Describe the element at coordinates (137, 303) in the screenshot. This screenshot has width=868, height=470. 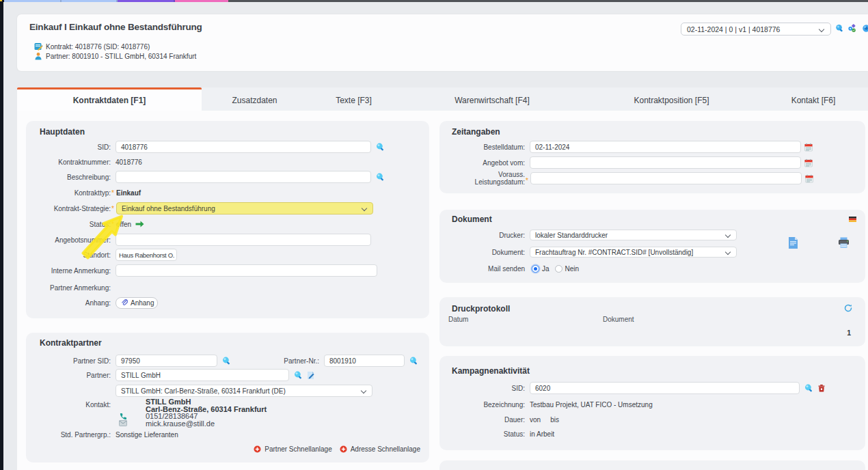
I see `anhang-button: Anhang` at that location.